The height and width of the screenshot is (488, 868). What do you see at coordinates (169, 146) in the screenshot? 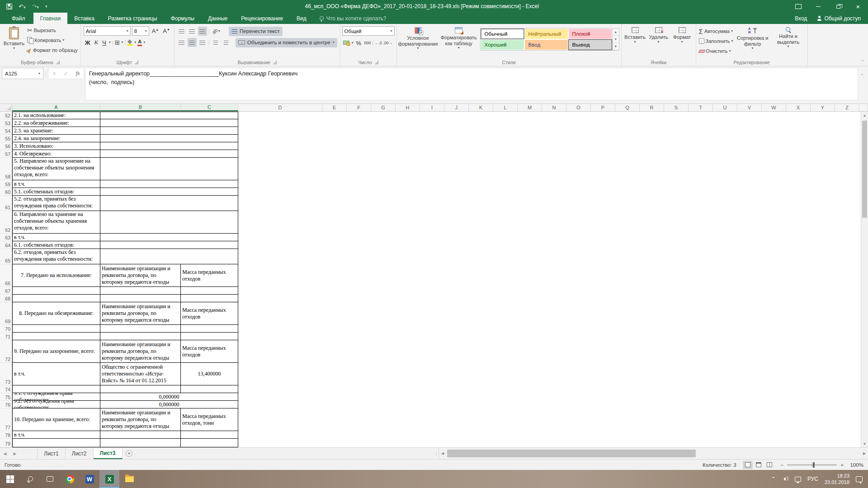
I see `cell-B56` at bounding box center [169, 146].